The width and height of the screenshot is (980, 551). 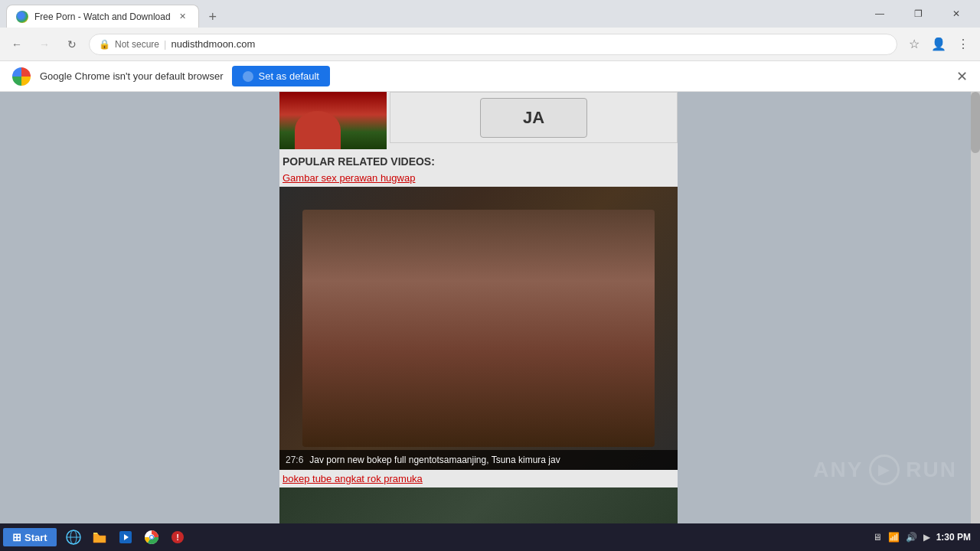 I want to click on bookmark-icon: ☆, so click(x=914, y=44).